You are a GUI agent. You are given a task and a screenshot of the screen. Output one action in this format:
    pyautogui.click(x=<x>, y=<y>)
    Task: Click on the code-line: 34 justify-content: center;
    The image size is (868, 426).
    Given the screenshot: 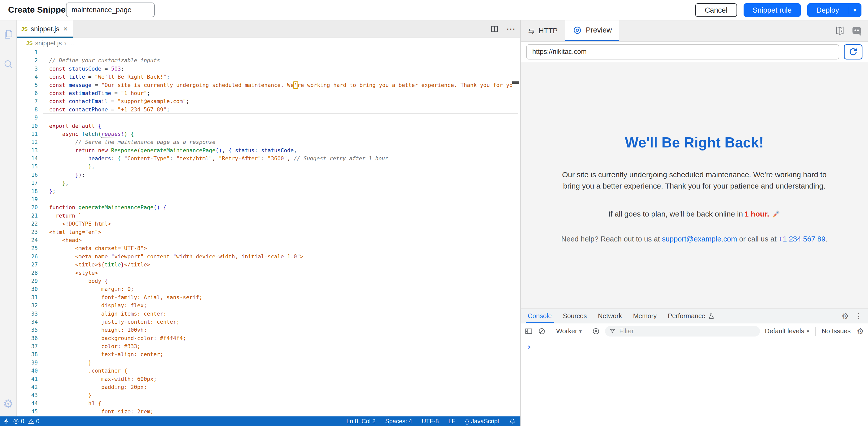 What is the action you would take?
    pyautogui.click(x=268, y=322)
    